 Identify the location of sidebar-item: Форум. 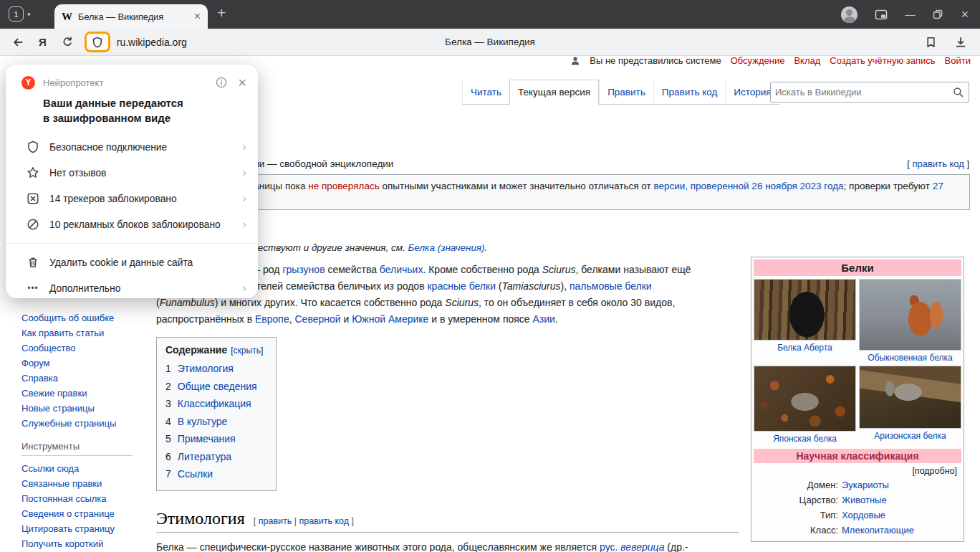
(85, 363).